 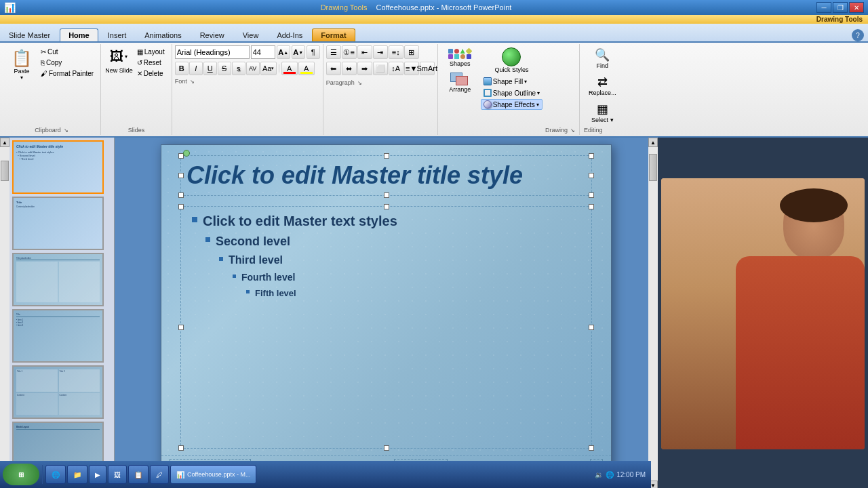 I want to click on bullet-l5, so click(x=248, y=291).